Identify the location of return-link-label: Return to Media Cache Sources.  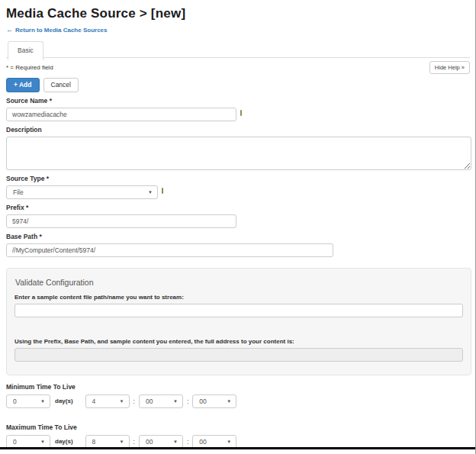
(61, 31).